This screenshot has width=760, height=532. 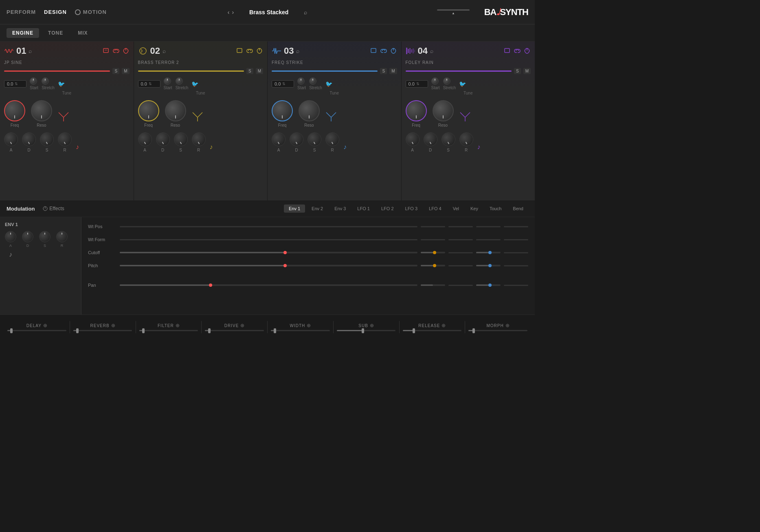 What do you see at coordinates (444, 325) in the screenshot?
I see `release-add-icon: ⊕` at bounding box center [444, 325].